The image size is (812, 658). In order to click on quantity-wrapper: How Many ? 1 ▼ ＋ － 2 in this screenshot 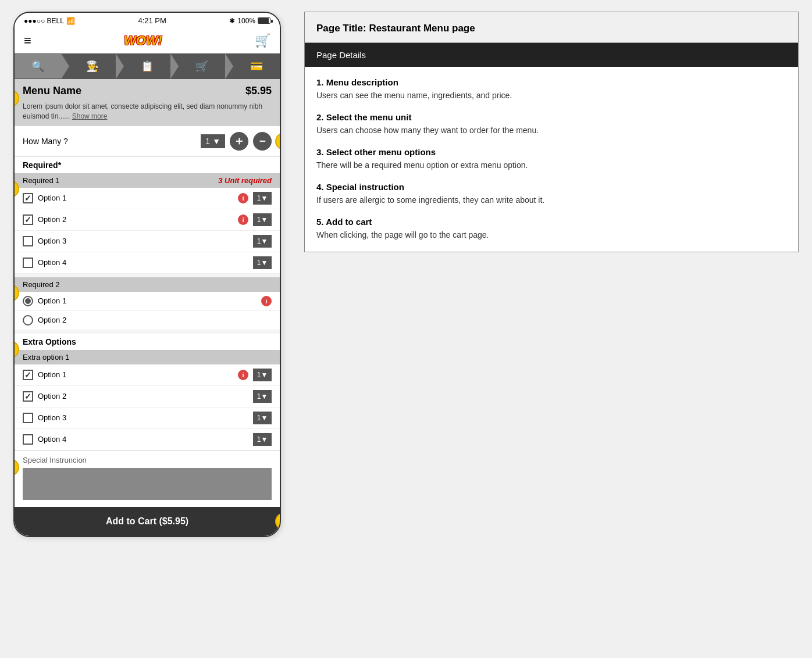, I will do `click(147, 142)`.